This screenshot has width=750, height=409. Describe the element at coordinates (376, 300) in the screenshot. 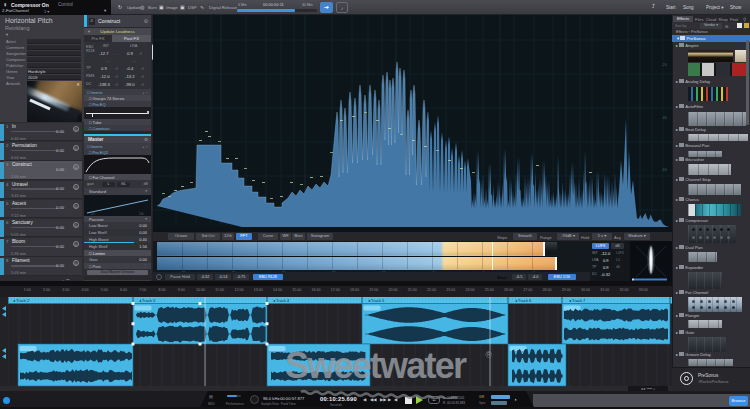

I see `svg-text: ◂ Track 5` at that location.